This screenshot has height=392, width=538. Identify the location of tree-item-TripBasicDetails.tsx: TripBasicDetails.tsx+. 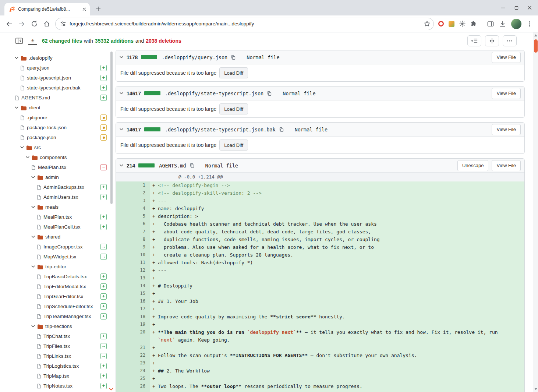
(62, 277).